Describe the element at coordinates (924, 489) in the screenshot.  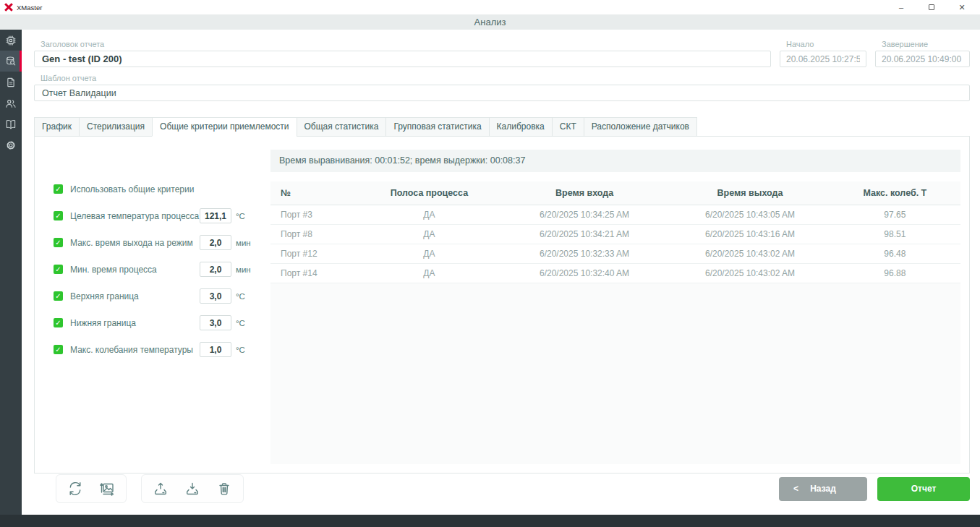
I see `report-button-label: Отчет` at that location.